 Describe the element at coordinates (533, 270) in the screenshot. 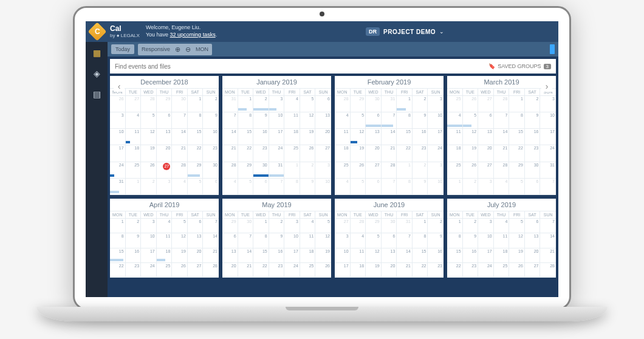

I see `day-cell: 27` at that location.